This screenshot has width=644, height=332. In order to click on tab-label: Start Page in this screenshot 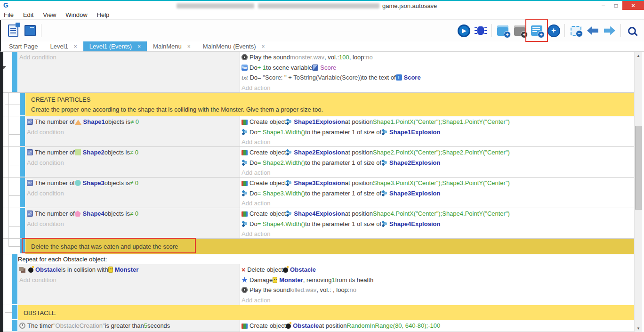, I will do `click(24, 46)`.